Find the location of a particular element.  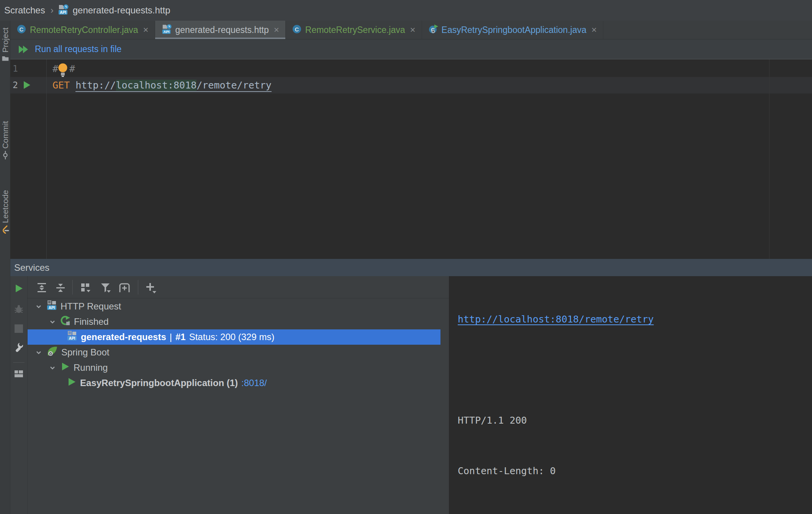

tab-label: EasyRetrySpringbootApplication.java is located at coordinates (514, 30).